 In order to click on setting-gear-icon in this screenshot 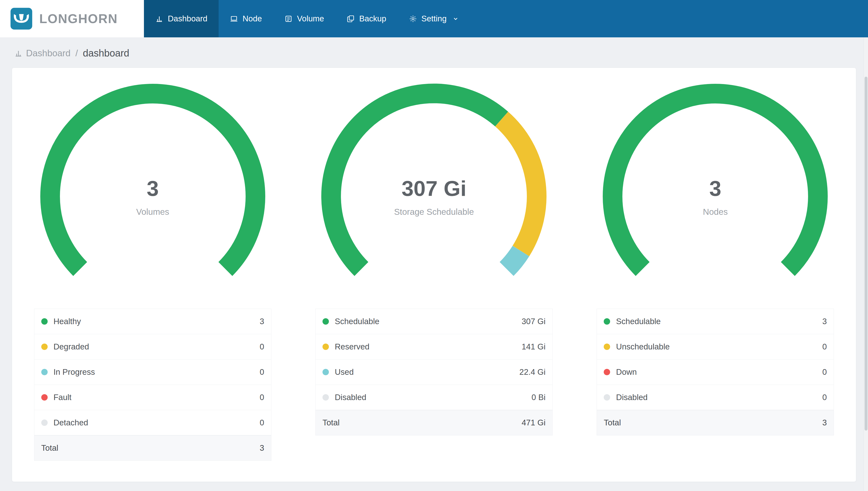, I will do `click(413, 19)`.